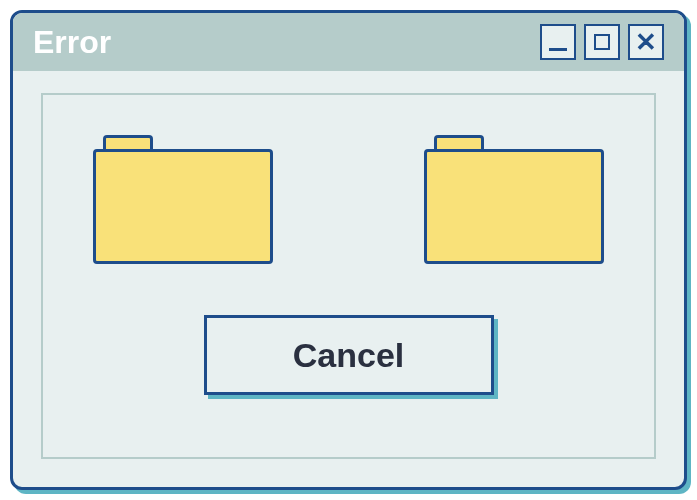 The height and width of the screenshot is (500, 697). What do you see at coordinates (646, 42) in the screenshot?
I see `close-icon: ✕` at bounding box center [646, 42].